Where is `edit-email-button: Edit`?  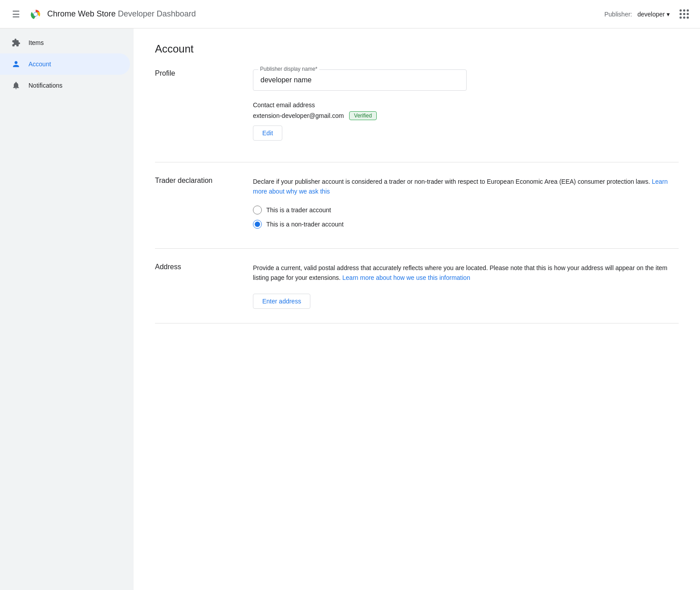 edit-email-button: Edit is located at coordinates (268, 133).